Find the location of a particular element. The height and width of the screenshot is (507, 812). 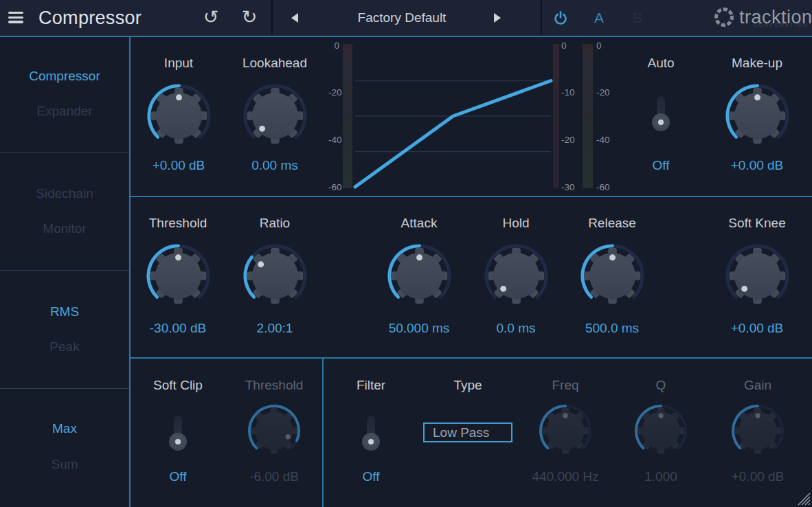

lookahead-knob is located at coordinates (275, 115).